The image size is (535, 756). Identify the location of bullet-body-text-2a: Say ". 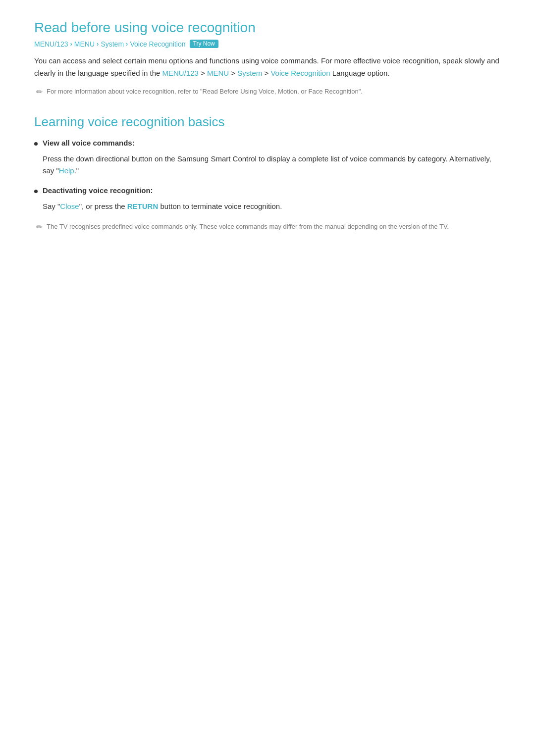
(52, 206).